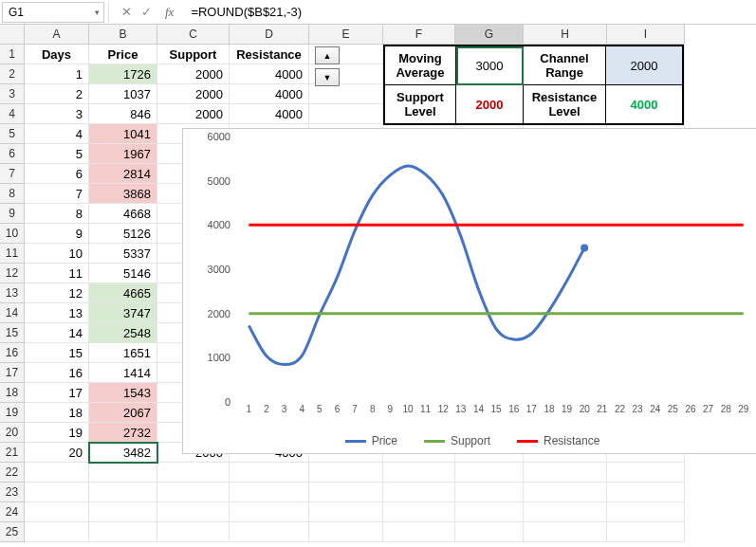  I want to click on cell-A20: 19, so click(57, 432).